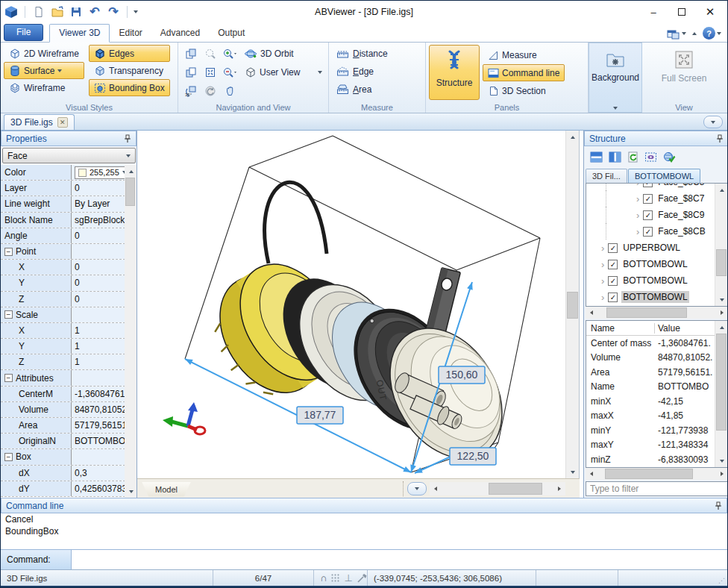  I want to click on selection-visibility-icon, so click(650, 157).